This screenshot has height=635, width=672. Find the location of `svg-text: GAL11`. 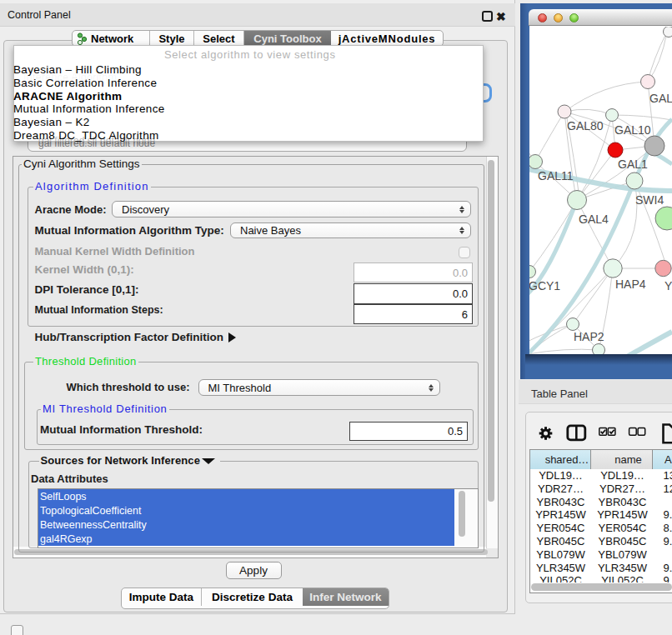

svg-text: GAL11 is located at coordinates (555, 176).